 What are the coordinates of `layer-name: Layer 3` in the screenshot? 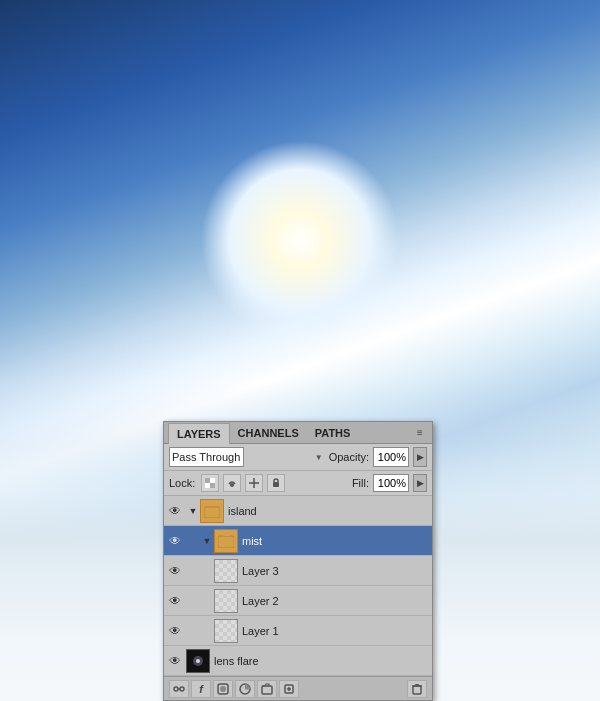 It's located at (335, 571).